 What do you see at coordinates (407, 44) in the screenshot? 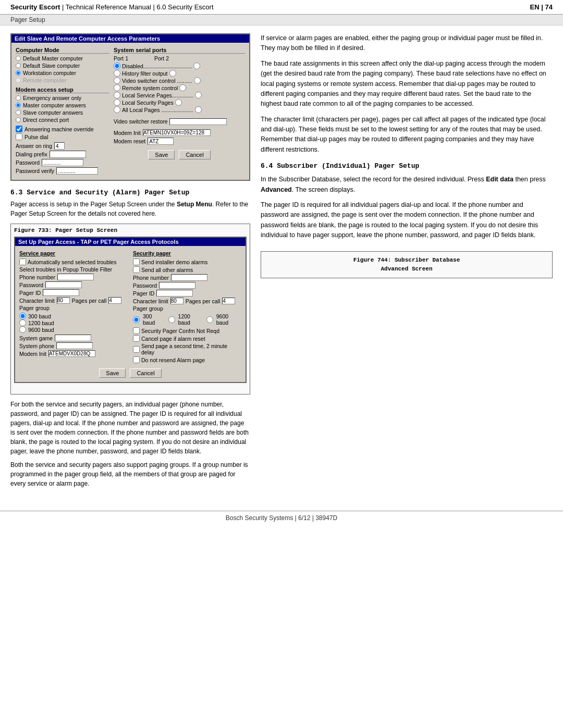
I see `right-para1: If service or alarm pages are enabled, e…` at bounding box center [407, 44].